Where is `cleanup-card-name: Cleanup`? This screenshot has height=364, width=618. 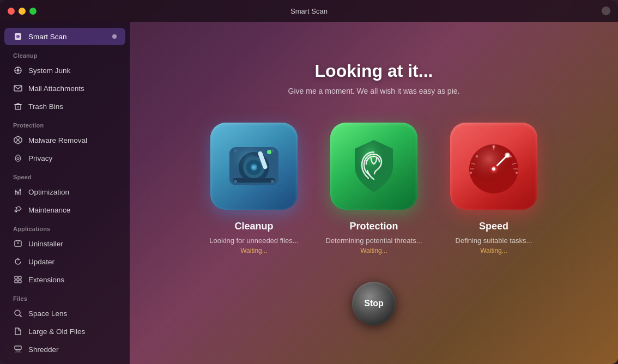 cleanup-card-name: Cleanup is located at coordinates (254, 227).